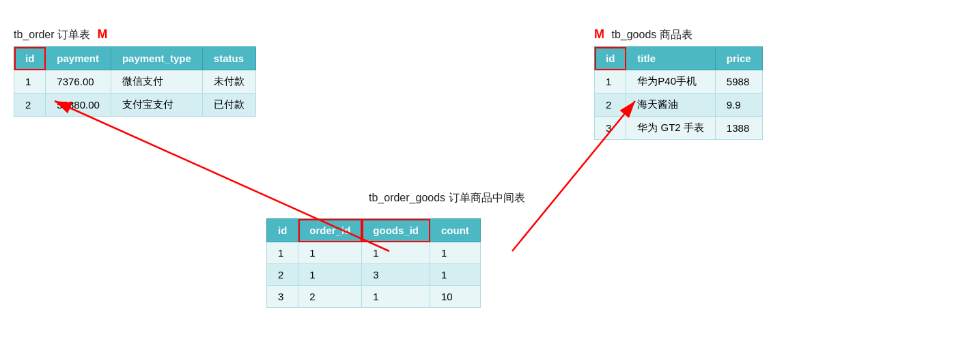  Describe the element at coordinates (456, 231) in the screenshot. I see `tb-og-col-count: count` at that location.